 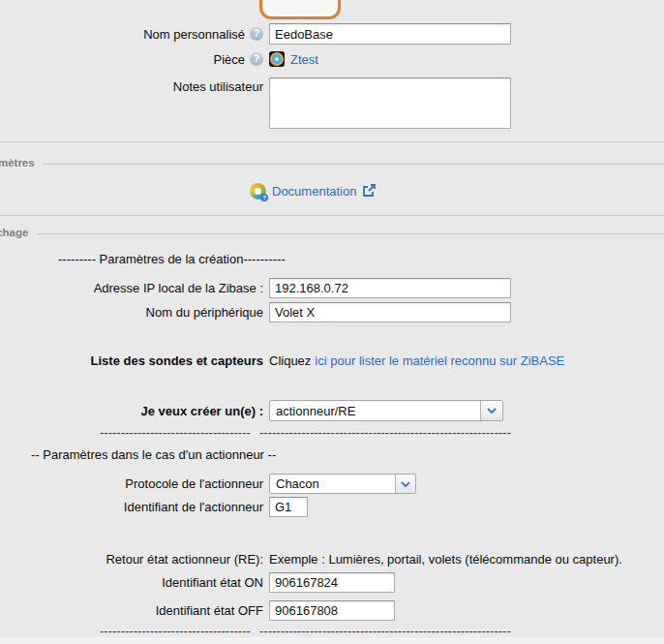 I want to click on state-off-id-input, so click(x=332, y=610).